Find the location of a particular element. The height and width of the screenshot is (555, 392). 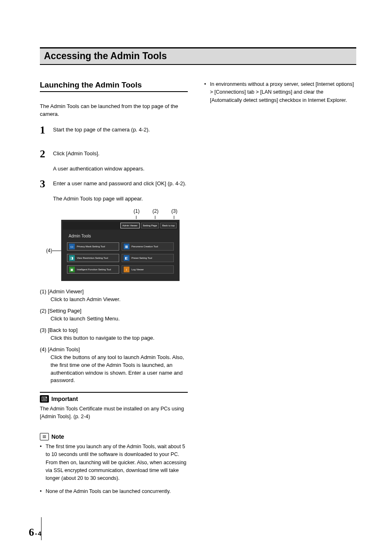

intelligent-function-tool-button: ▣ Intelligent Function Setting Tool is located at coordinates (93, 269).